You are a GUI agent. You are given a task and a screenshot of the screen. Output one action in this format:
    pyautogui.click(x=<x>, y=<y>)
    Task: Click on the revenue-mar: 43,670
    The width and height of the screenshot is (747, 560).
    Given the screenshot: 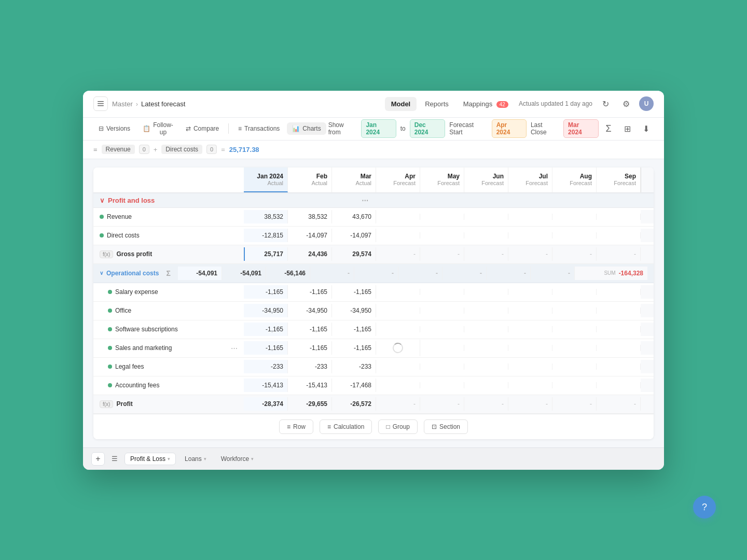 What is the action you would take?
    pyautogui.click(x=354, y=217)
    